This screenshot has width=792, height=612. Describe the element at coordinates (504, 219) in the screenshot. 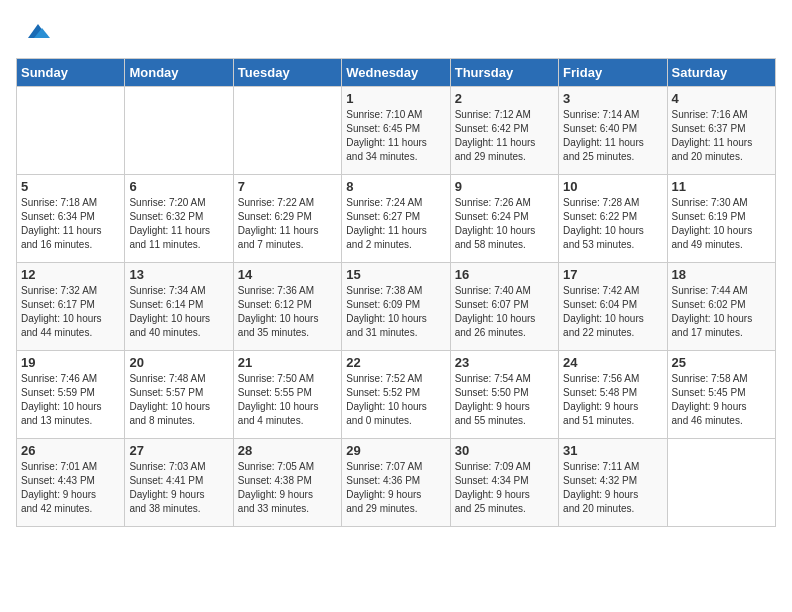

I see `day-cell: 9Sunrise: 7:26 AM Sunset: 6:24 PM Daylig…` at that location.